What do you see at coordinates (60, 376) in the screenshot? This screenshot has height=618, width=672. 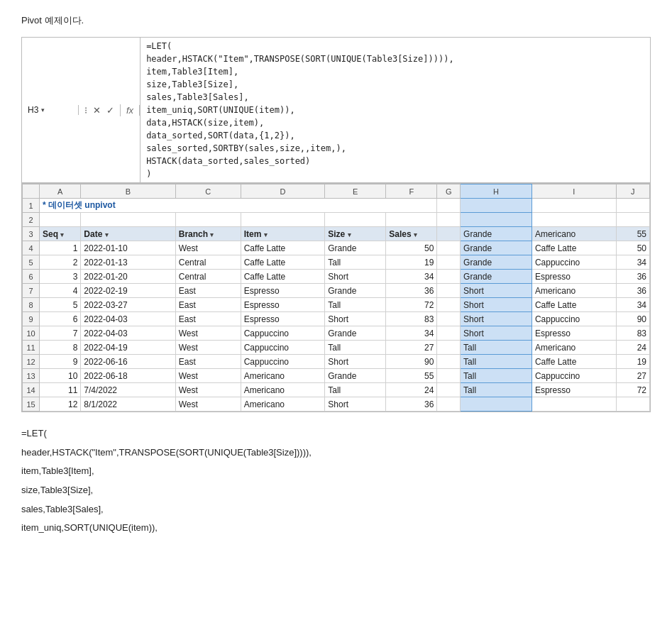 I see `cell-A13: 10` at bounding box center [60, 376].